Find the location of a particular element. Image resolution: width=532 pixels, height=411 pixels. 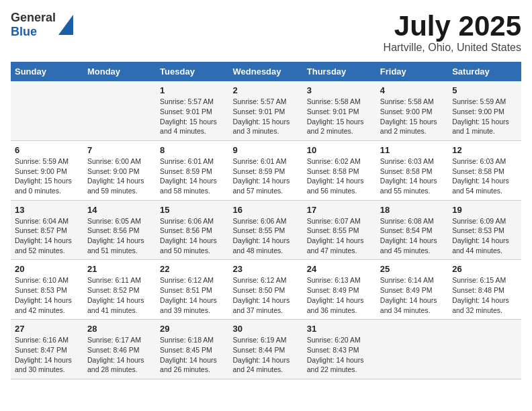

subtitle: Hartville, Ohio, United States is located at coordinates (453, 48).